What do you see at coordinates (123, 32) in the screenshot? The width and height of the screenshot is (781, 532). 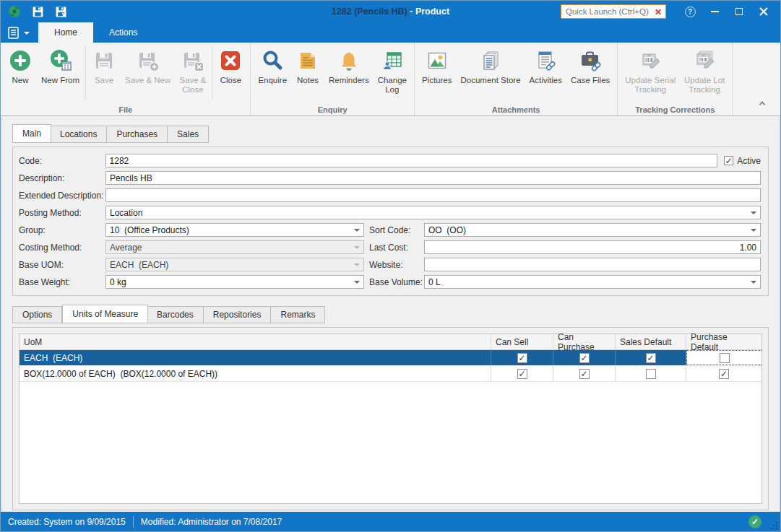 I see `ribbon-tab-actions: Actions` at bounding box center [123, 32].